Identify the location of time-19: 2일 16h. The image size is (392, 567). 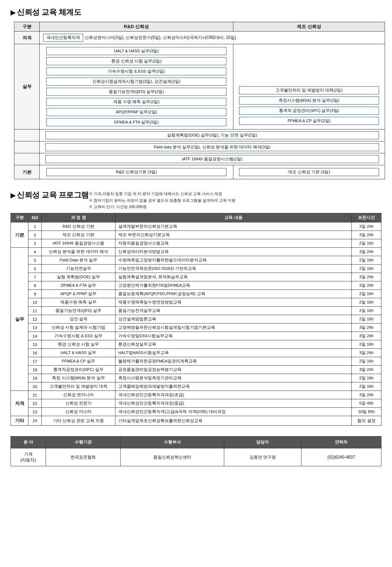
(366, 378).